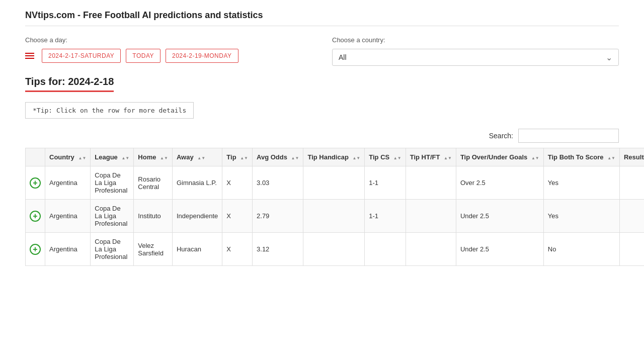 The height and width of the screenshot is (362, 644). What do you see at coordinates (197, 216) in the screenshot?
I see `cell-away: Independiente` at bounding box center [197, 216].